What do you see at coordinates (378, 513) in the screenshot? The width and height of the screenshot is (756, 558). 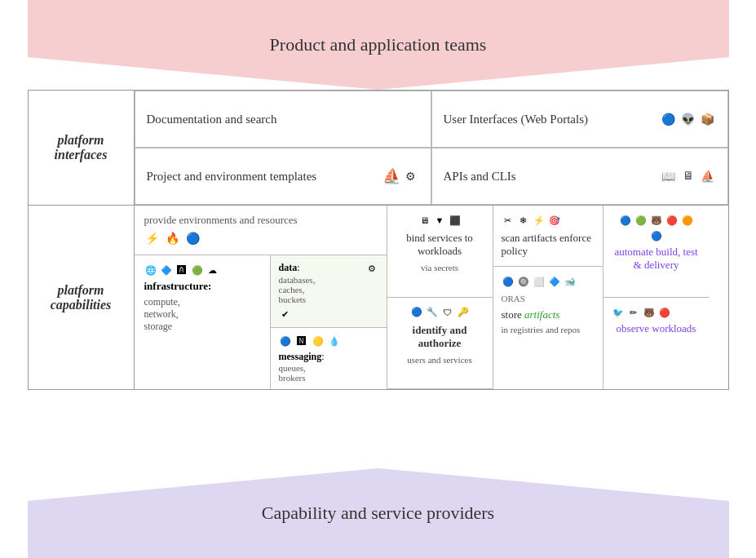 I see `bottom-arrow-label: Capability and service providers` at bounding box center [378, 513].